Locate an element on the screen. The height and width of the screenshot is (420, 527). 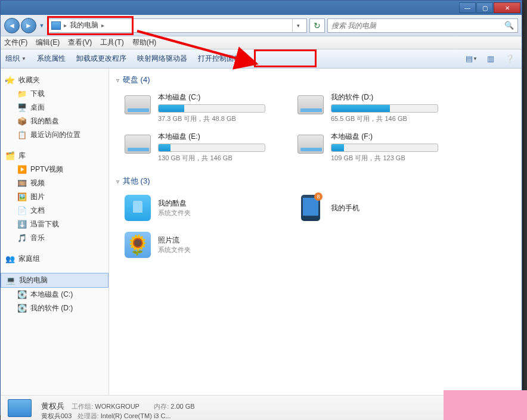
video-icon: 🎞️ is located at coordinates (22, 183).